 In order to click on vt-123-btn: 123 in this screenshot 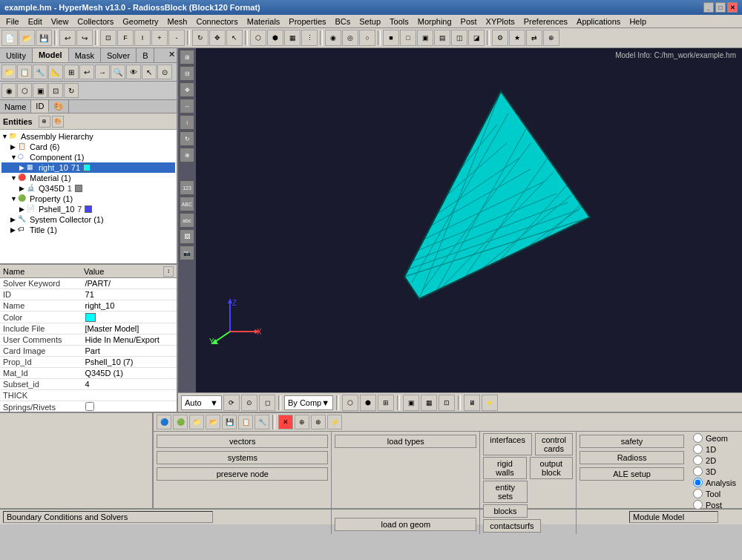, I will do `click(187, 188)`.